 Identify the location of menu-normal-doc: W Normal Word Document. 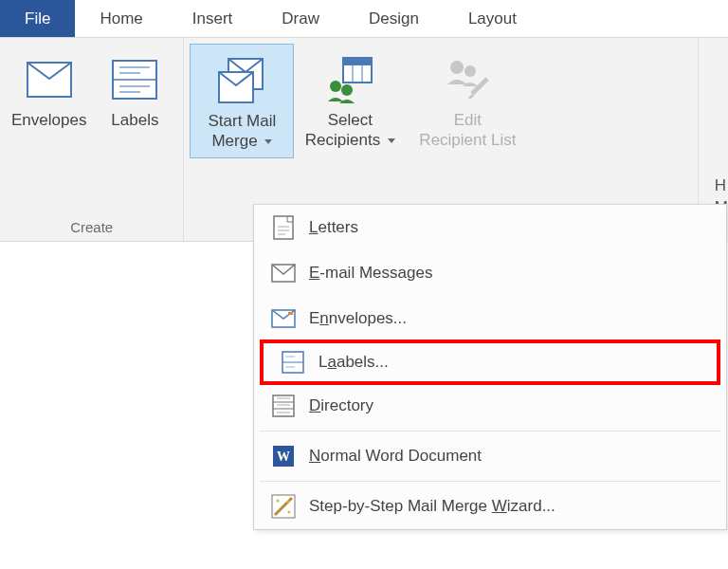
(490, 456).